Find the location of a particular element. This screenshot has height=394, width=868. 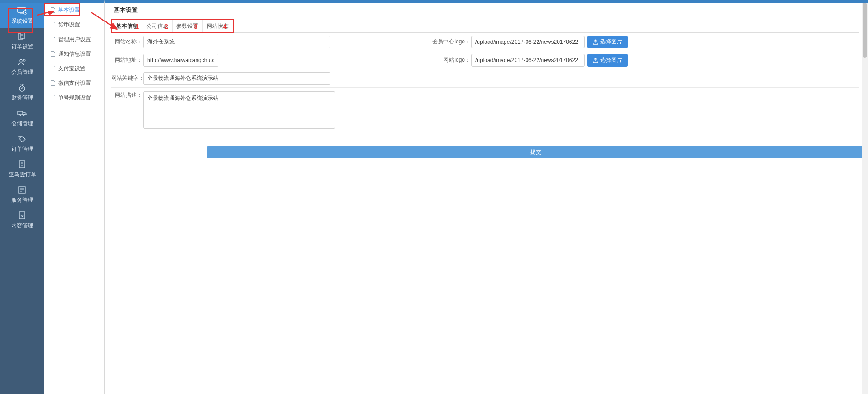

site-url-input is located at coordinates (181, 60).